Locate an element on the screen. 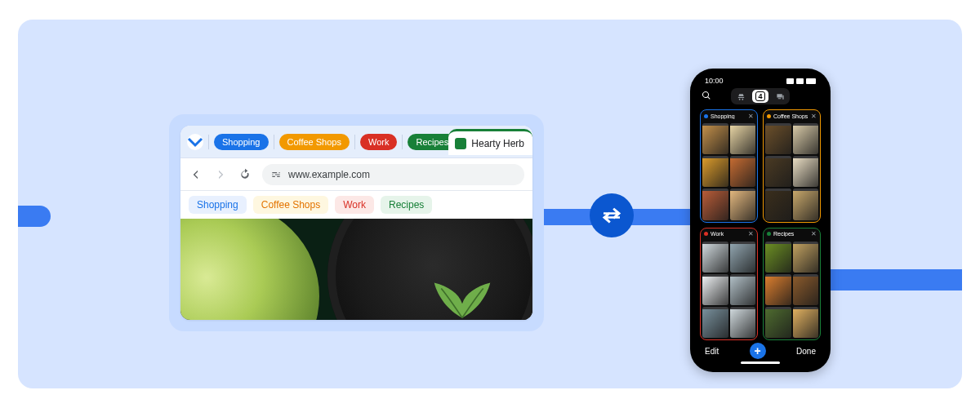 Image resolution: width=980 pixels, height=408 pixels. devices-icon is located at coordinates (781, 96).